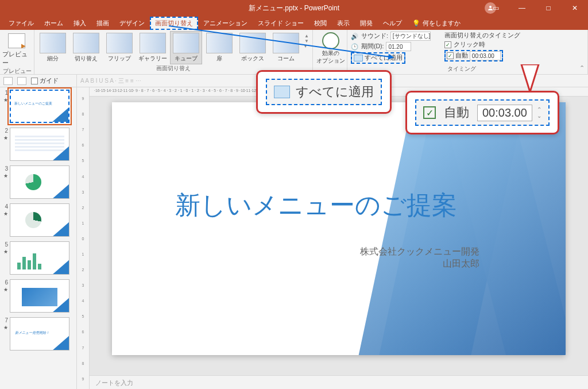 This screenshot has width=588, height=389. I want to click on tab-file: ファイル, so click(21, 23).